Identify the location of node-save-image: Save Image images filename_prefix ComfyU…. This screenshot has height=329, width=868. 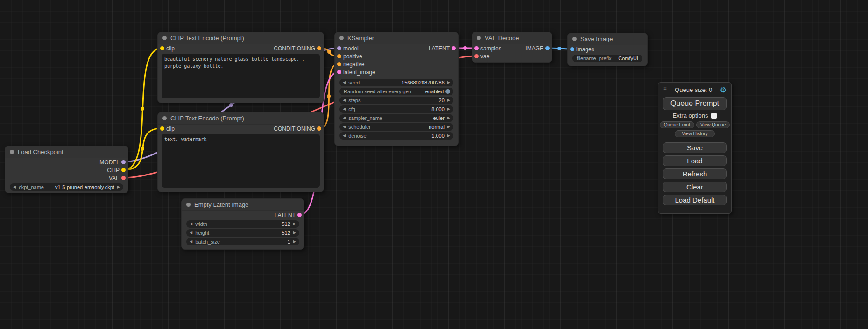
(607, 49).